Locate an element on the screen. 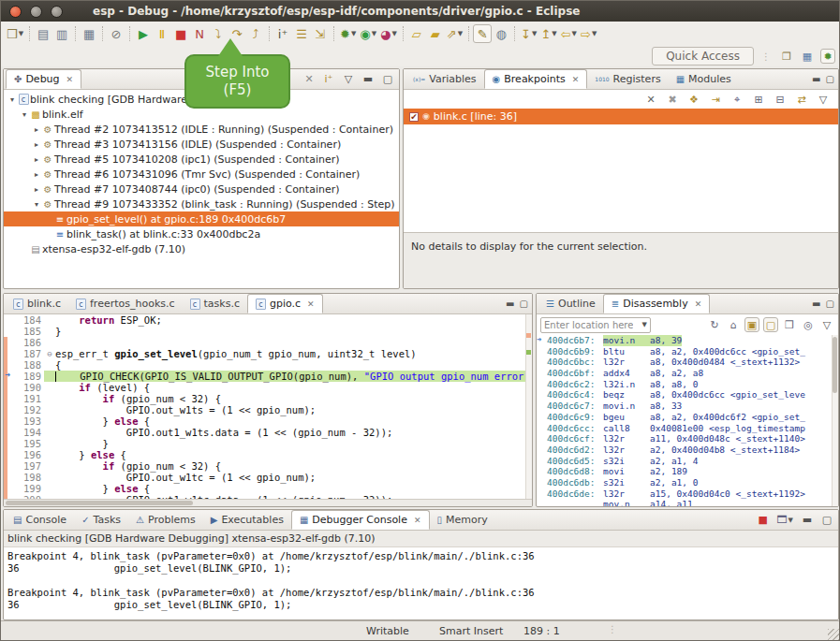  resume-button: ▶ is located at coordinates (143, 34).